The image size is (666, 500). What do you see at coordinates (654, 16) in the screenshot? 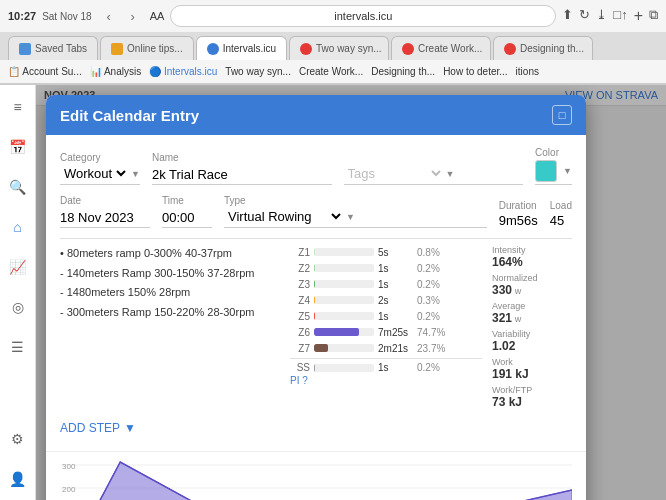
I see `tabs-icon: ⧉` at bounding box center [654, 16].